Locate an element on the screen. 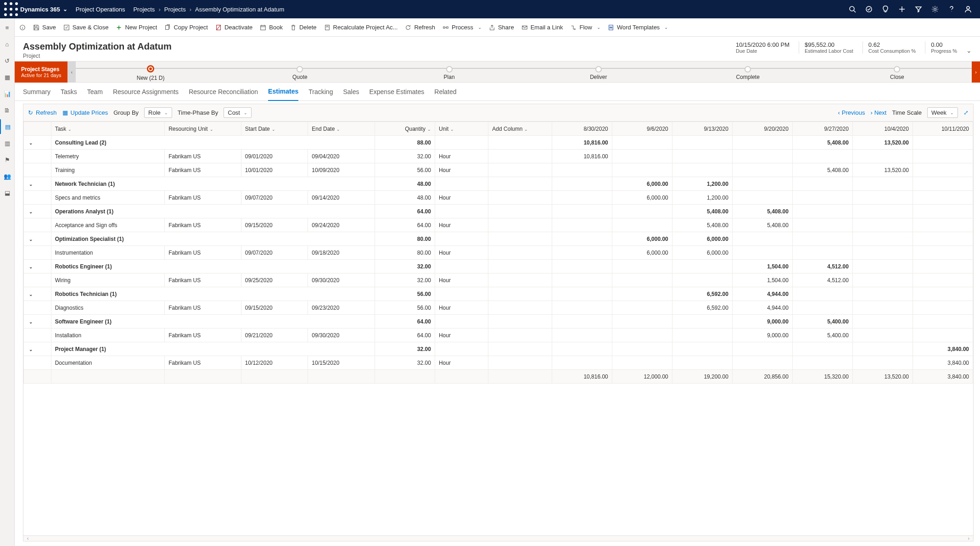 This screenshot has width=980, height=546. help-icon is located at coordinates (952, 9).